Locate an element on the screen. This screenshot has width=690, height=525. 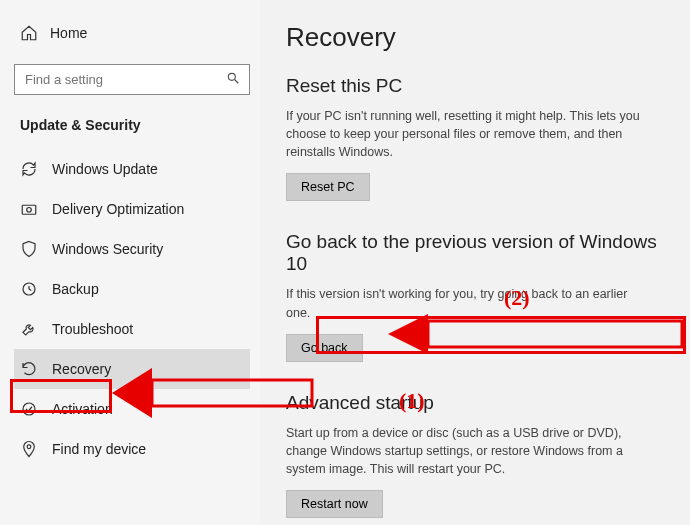
shield-icon is located at coordinates (29, 249).